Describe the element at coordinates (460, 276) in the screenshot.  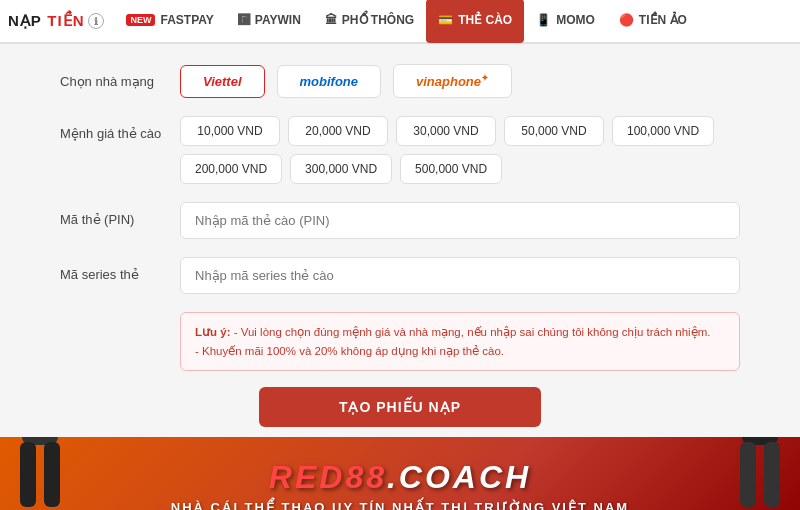
I see `series-input-wrap` at that location.